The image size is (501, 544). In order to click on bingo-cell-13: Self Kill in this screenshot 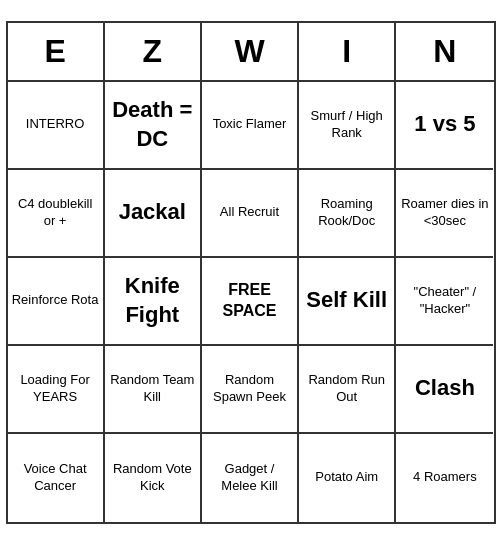, I will do `click(348, 302)`.